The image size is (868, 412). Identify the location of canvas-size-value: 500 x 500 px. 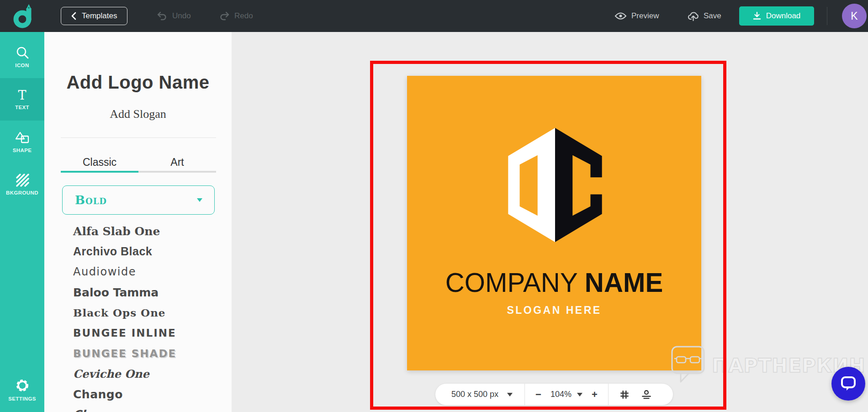
(475, 395).